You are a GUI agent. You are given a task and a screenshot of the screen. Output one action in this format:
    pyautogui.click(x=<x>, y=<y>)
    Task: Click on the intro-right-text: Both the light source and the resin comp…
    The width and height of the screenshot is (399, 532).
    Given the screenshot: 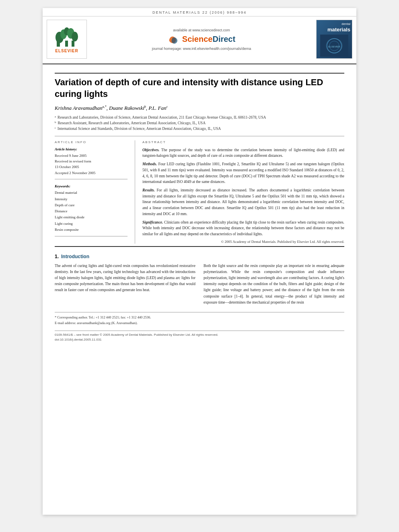 What is the action you would take?
    pyautogui.click(x=274, y=284)
    